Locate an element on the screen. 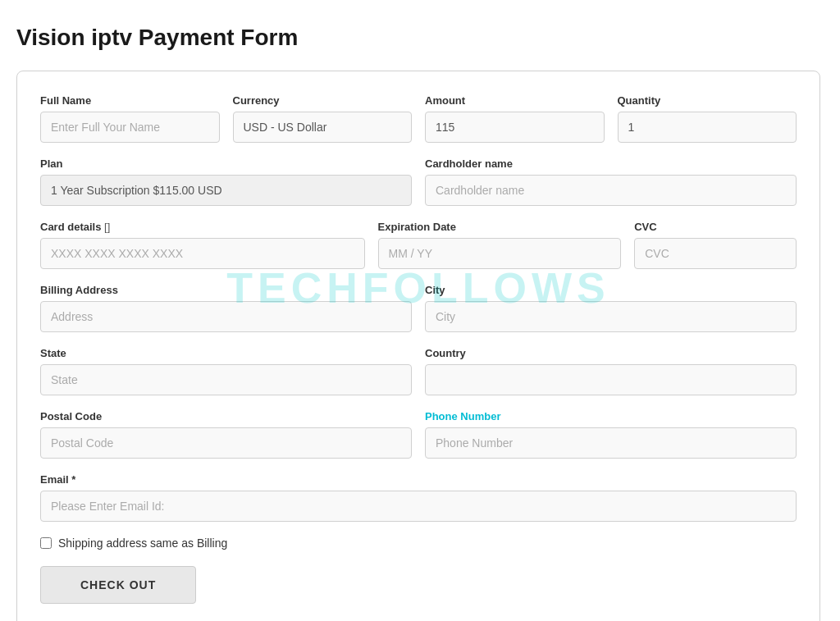  card-details-input is located at coordinates (203, 253).